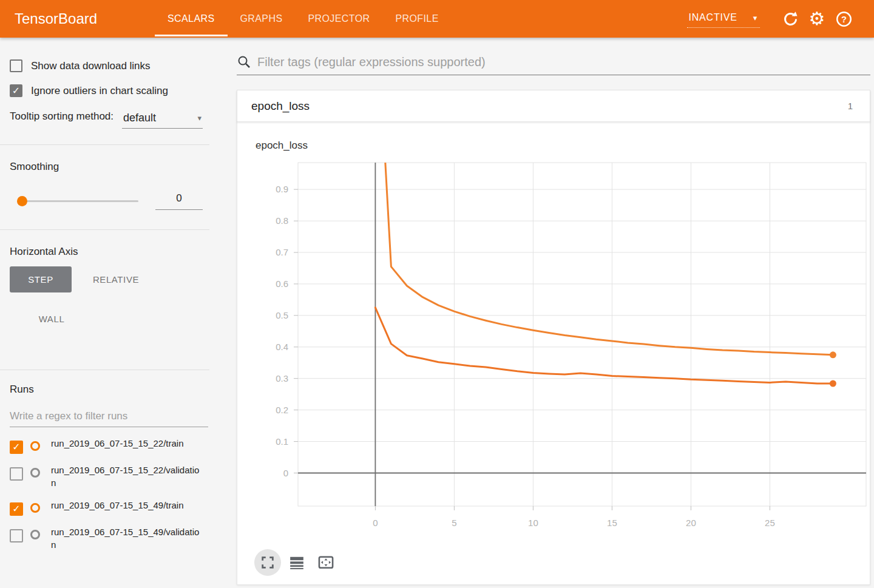  I want to click on runs-filter-input, so click(106, 416).